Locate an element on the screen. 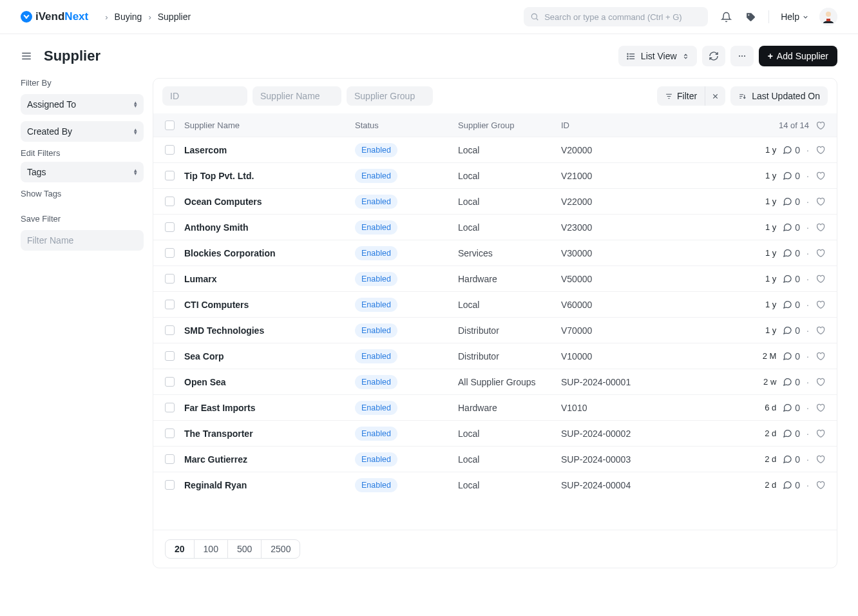  table-row: Ocean Computers Enabled Local V22000 1 y… is located at coordinates (495, 201).